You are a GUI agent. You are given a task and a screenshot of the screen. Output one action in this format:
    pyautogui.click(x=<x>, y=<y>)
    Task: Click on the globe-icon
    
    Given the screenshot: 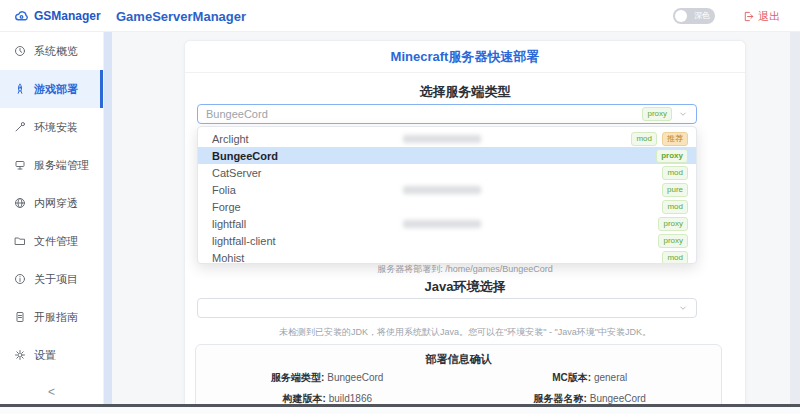 What is the action you would take?
    pyautogui.click(x=20, y=203)
    